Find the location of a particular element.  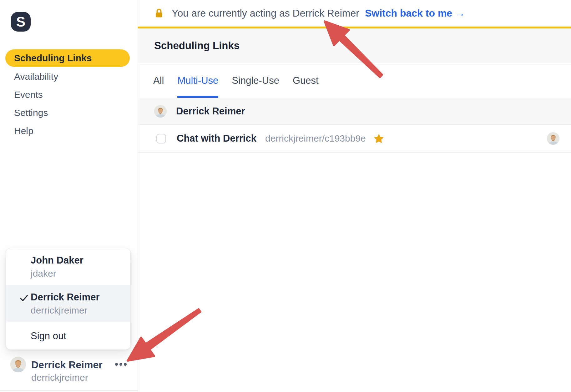

menu-item-account-derrick-reimer: Derrick Reimer derrickjreimer is located at coordinates (68, 304).